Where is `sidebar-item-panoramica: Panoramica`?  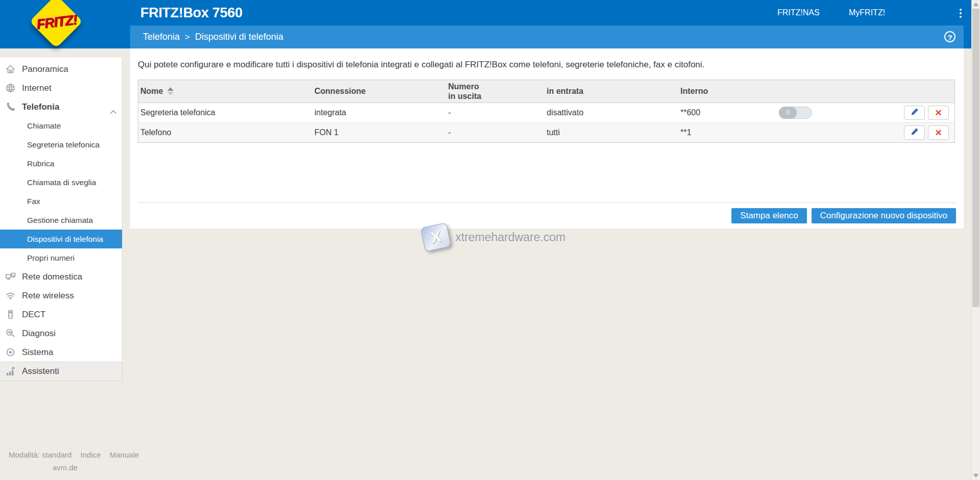
sidebar-item-panoramica: Panoramica is located at coordinates (61, 69).